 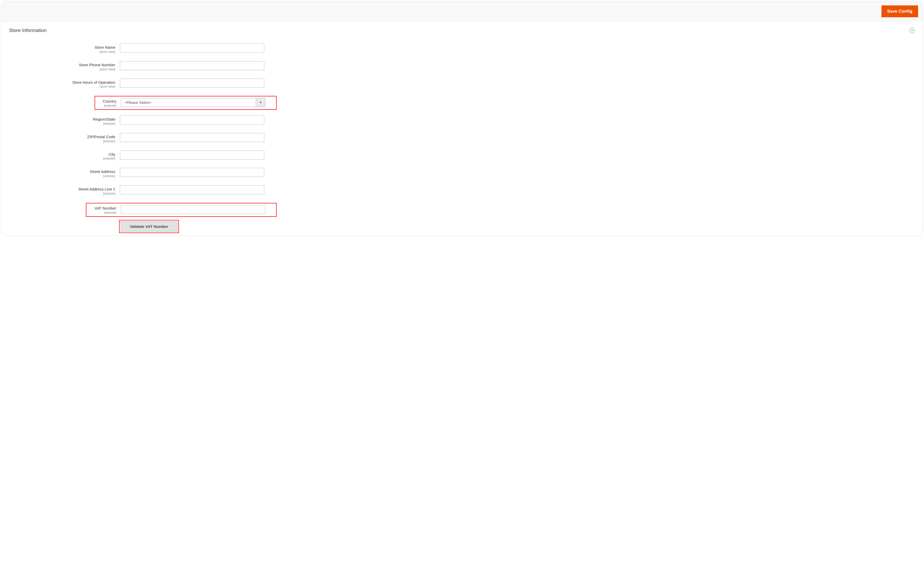 I want to click on validate-vat-button: Validate VAT Number, so click(x=149, y=226).